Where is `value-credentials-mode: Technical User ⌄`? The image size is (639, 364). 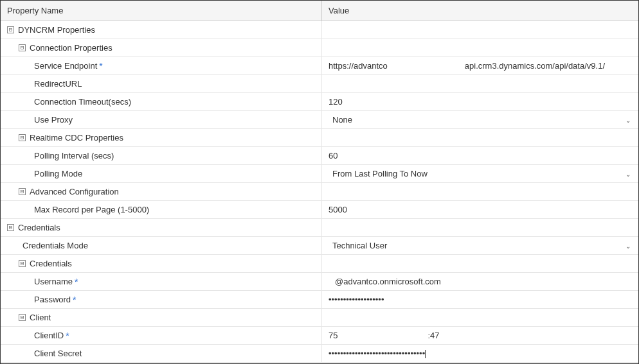 value-credentials-mode: Technical User ⌄ is located at coordinates (480, 245).